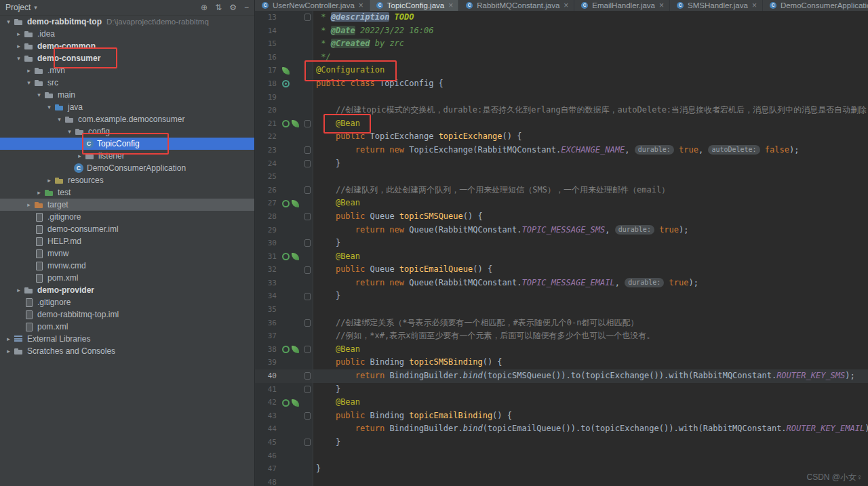 Image resolution: width=868 pixels, height=486 pixels. Describe the element at coordinates (127, 46) in the screenshot. I see `tree-item-demo-common: ▸demo-common` at that location.